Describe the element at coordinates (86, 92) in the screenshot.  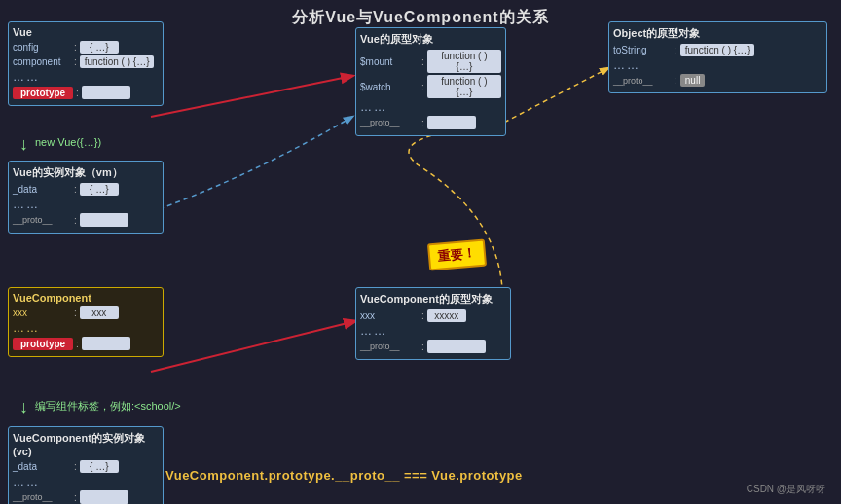
I see `vue-row-prototype: prototype :` at that location.